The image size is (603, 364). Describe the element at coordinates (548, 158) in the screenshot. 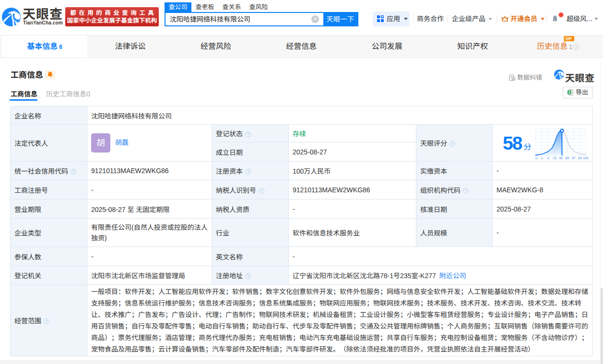

I see `svg-text: 3` at that location.